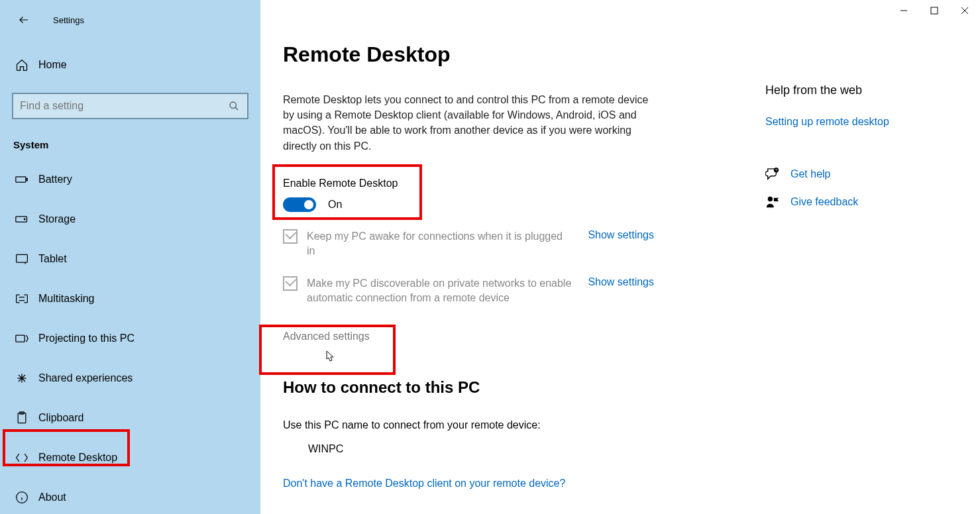 This screenshot has width=980, height=514. What do you see at coordinates (130, 65) in the screenshot?
I see `sidebar-item-home: Home` at bounding box center [130, 65].